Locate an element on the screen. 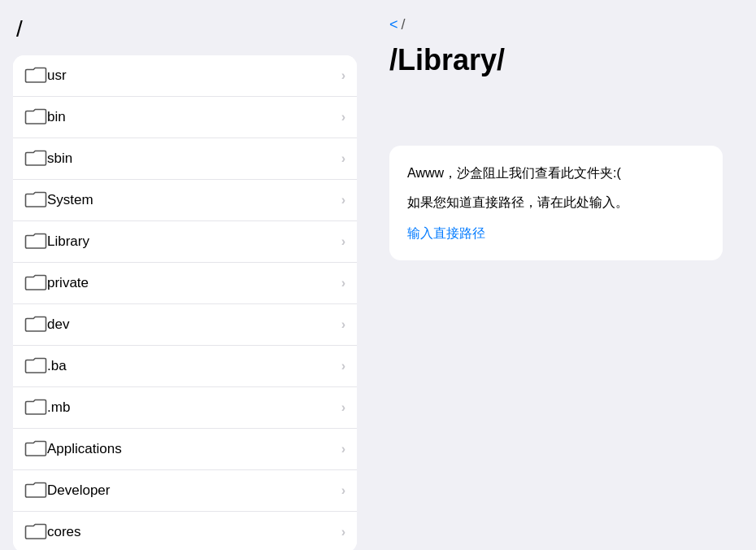 This screenshot has width=756, height=550. file-list-item-bin: bin› is located at coordinates (185, 117).